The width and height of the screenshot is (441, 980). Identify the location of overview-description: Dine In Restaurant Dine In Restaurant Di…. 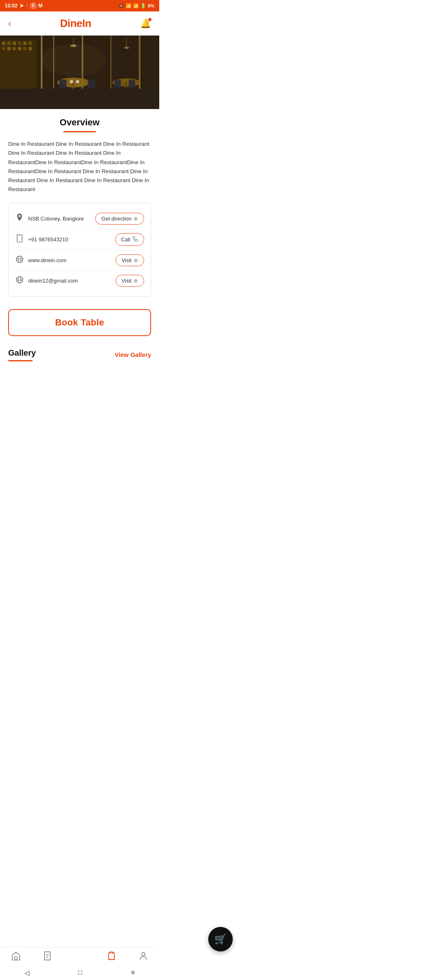
(80, 167).